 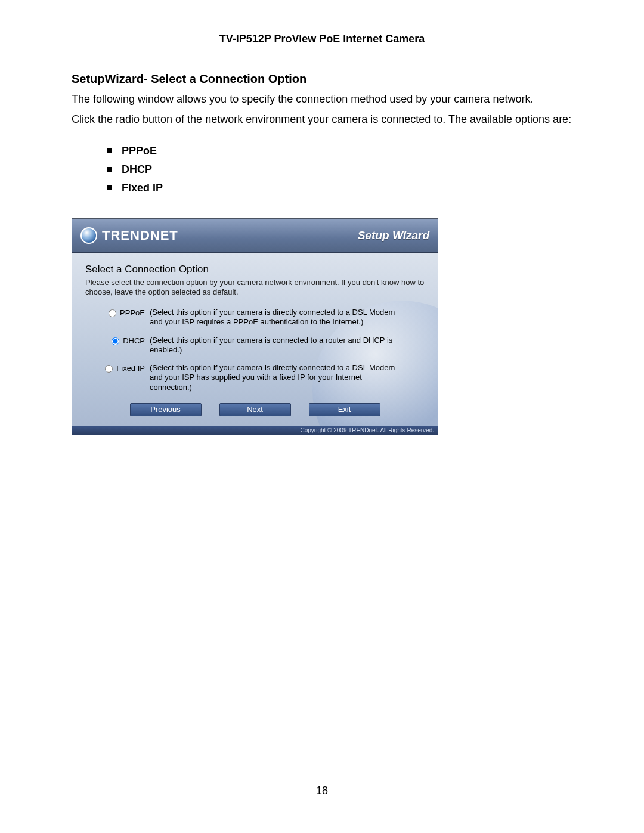 What do you see at coordinates (322, 119) in the screenshot?
I see `section-paragraph-2: Click the radio button of the network en…` at bounding box center [322, 119].